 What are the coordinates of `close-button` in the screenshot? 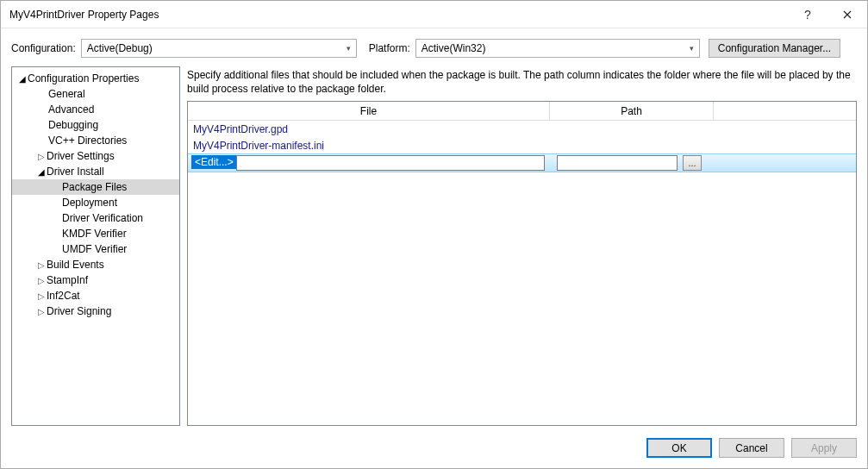 It's located at (847, 14).